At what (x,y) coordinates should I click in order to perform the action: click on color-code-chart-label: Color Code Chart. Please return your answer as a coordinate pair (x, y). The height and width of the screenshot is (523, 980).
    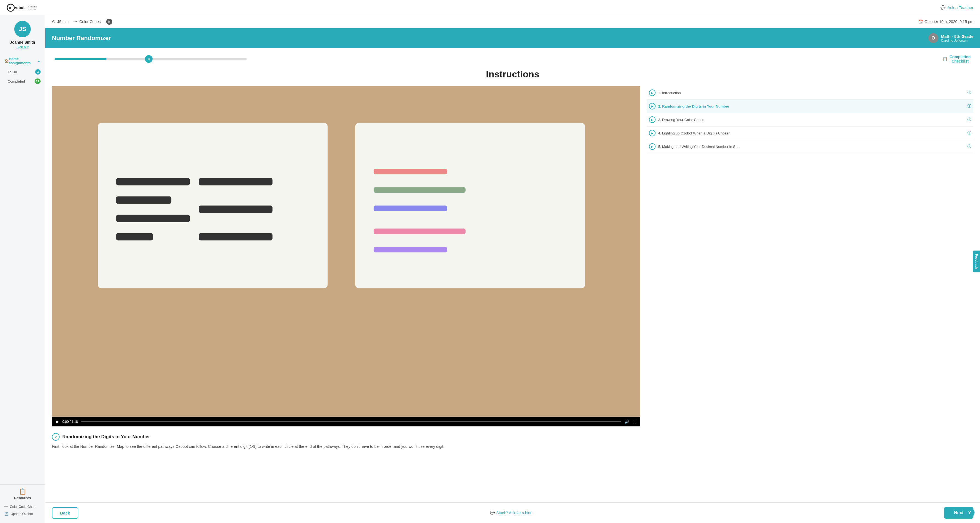
    Looking at the image, I should click on (23, 507).